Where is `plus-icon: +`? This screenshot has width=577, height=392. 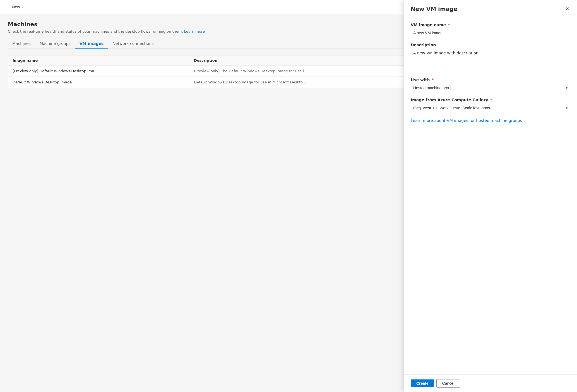
plus-icon: + is located at coordinates (9, 7).